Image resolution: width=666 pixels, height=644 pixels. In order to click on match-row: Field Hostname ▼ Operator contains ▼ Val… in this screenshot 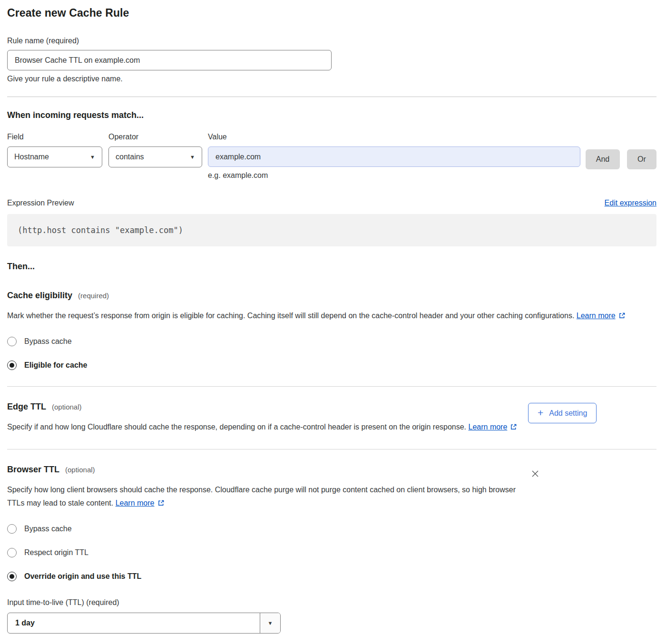, I will do `click(332, 156)`.